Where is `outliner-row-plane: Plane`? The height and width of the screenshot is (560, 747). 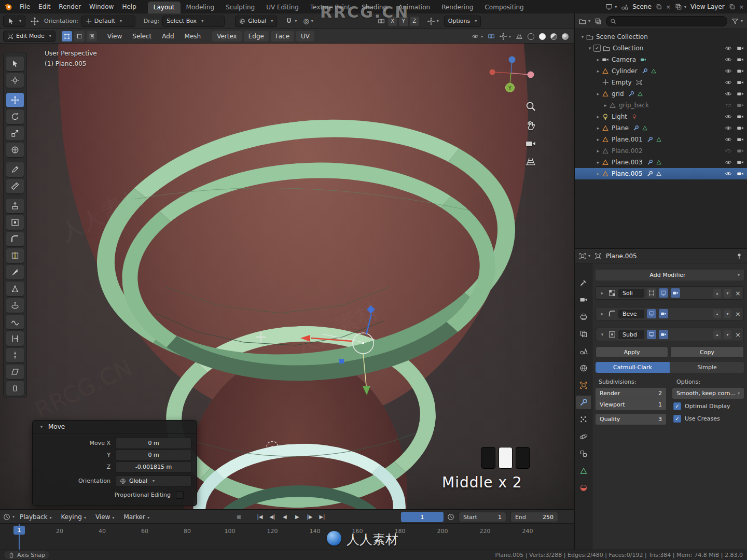
outliner-row-plane: Plane is located at coordinates (661, 128).